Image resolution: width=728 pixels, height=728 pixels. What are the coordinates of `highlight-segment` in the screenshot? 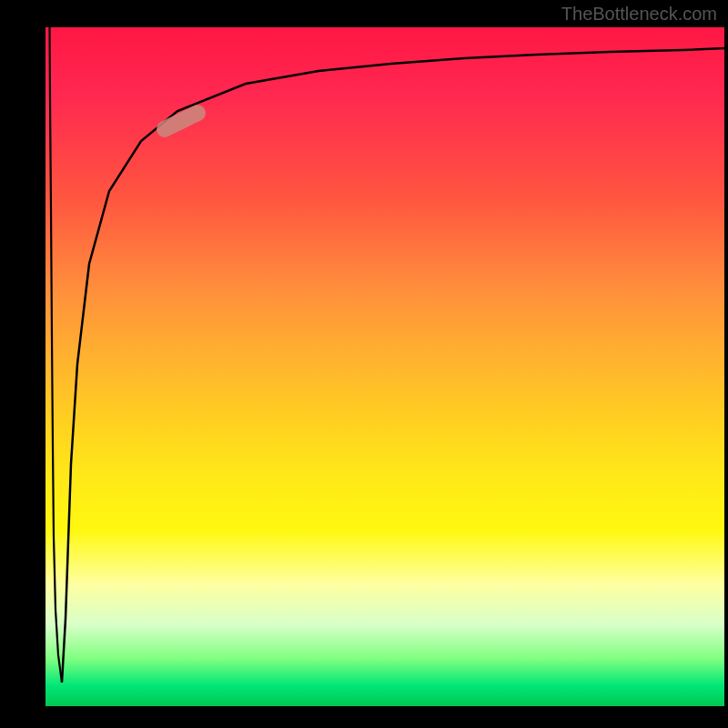 It's located at (181, 121).